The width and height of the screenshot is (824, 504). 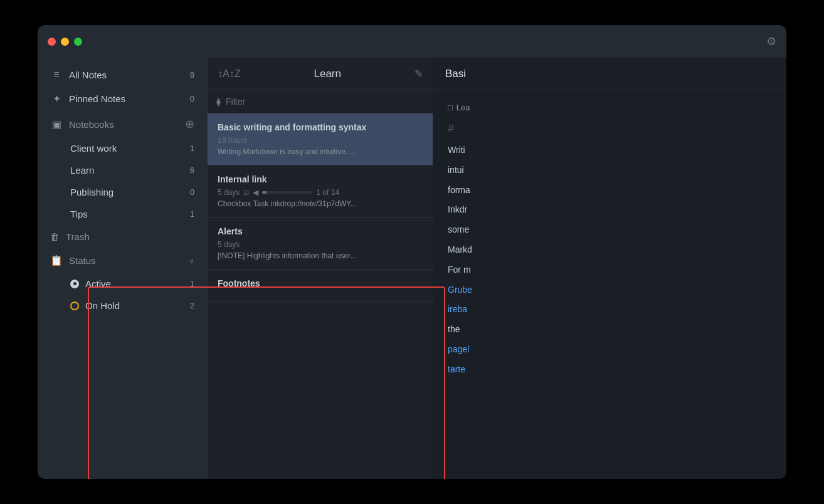 What do you see at coordinates (192, 99) in the screenshot?
I see `pinned-notes-count: 0` at bounding box center [192, 99].